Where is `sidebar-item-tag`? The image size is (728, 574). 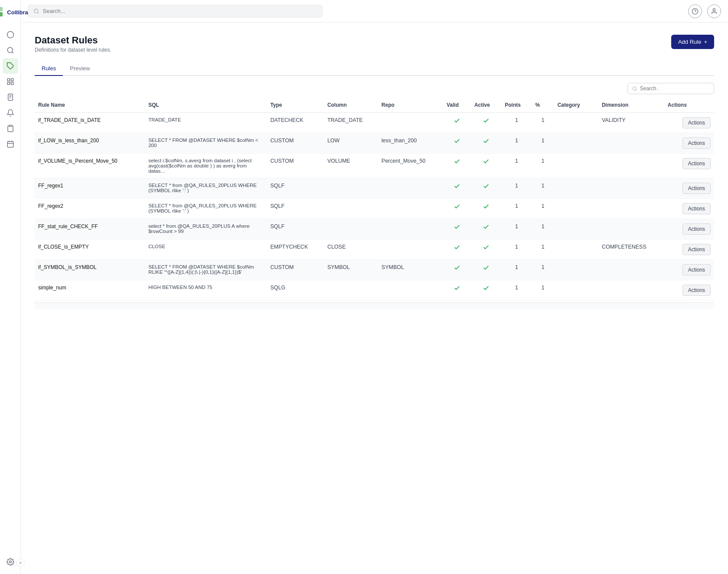 sidebar-item-tag is located at coordinates (10, 66).